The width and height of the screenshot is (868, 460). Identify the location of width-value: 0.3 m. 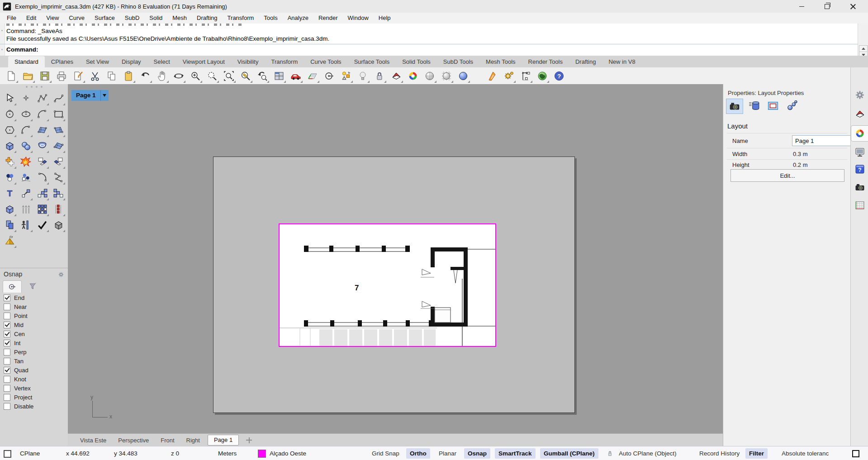
(801, 154).